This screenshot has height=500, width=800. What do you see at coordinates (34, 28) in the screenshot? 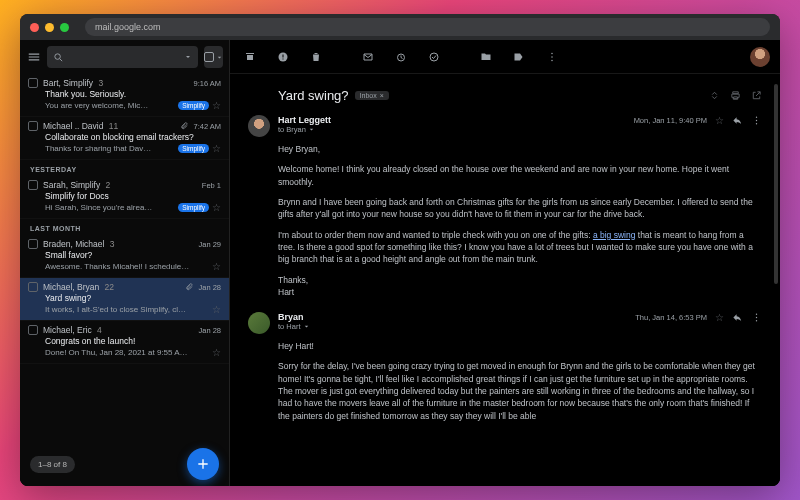
I see `window-close` at bounding box center [34, 28].